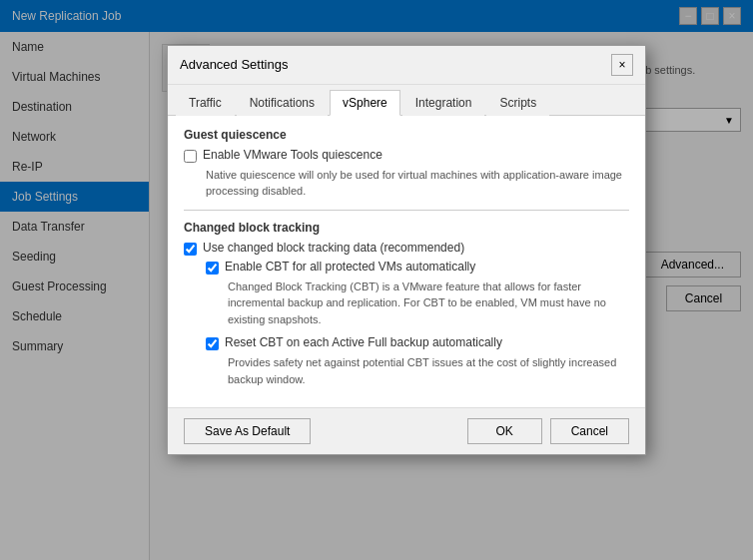 Image resolution: width=753 pixels, height=560 pixels. I want to click on guest-quiescence-label: Guest quiescence, so click(406, 135).